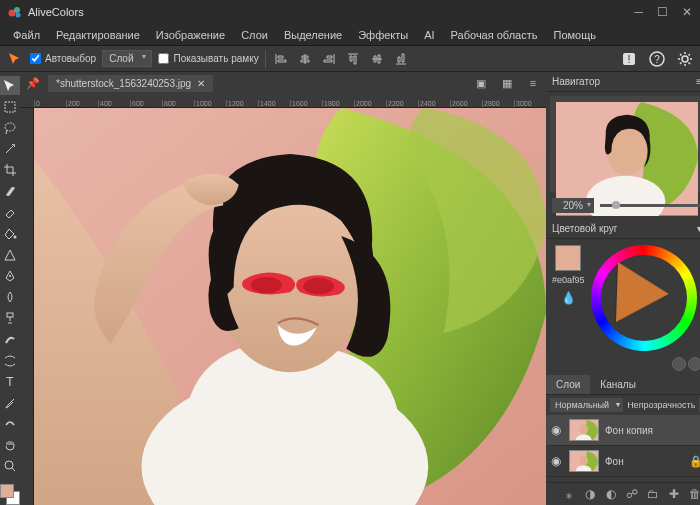 Image resolution: width=700 pixels, height=505 pixels. I want to click on menu-help: Помощь, so click(574, 35).